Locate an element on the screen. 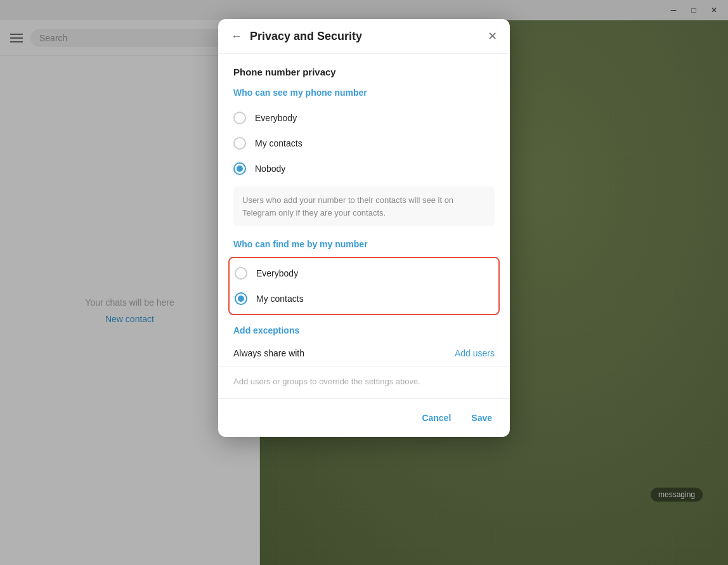 This screenshot has width=728, height=565. radio-label-everybody-find: Everybody is located at coordinates (277, 273).